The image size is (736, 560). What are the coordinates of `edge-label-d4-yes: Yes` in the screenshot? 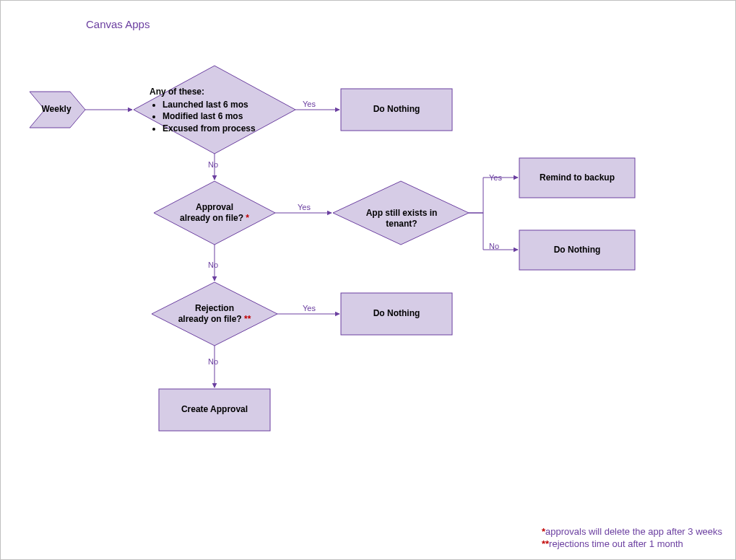 It's located at (309, 308).